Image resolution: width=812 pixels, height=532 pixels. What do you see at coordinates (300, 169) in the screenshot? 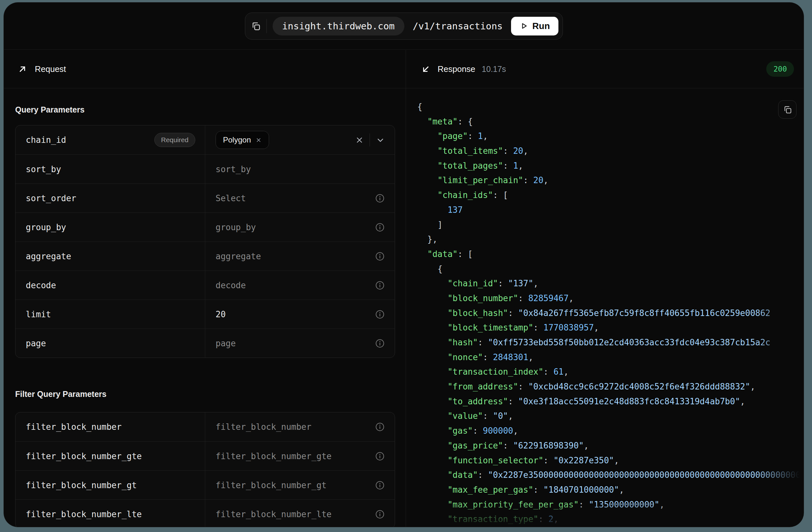
I see `param-input-sort_by: sort_by` at bounding box center [300, 169].